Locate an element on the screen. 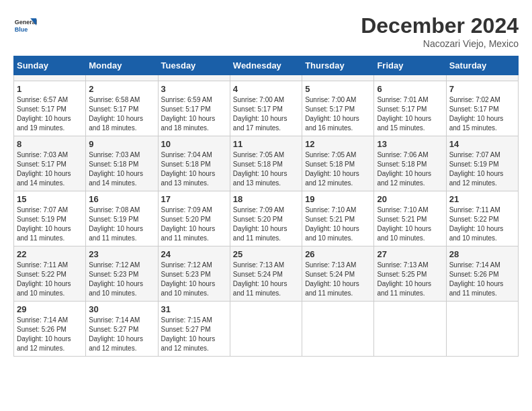 The width and height of the screenshot is (532, 411). day-info: Sunrise: 7:15 AM Sunset: 5:27 PM Dayligh… is located at coordinates (194, 334).